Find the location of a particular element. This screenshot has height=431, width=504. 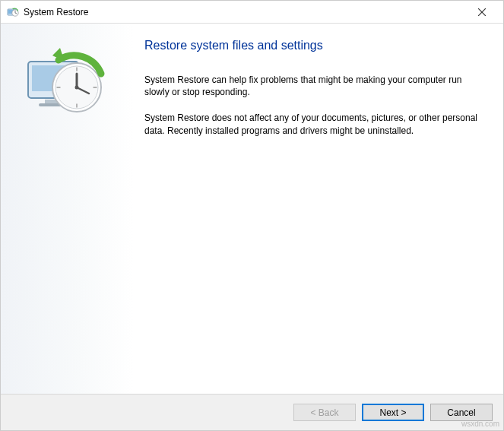

window-title: System Restore is located at coordinates (245, 12).